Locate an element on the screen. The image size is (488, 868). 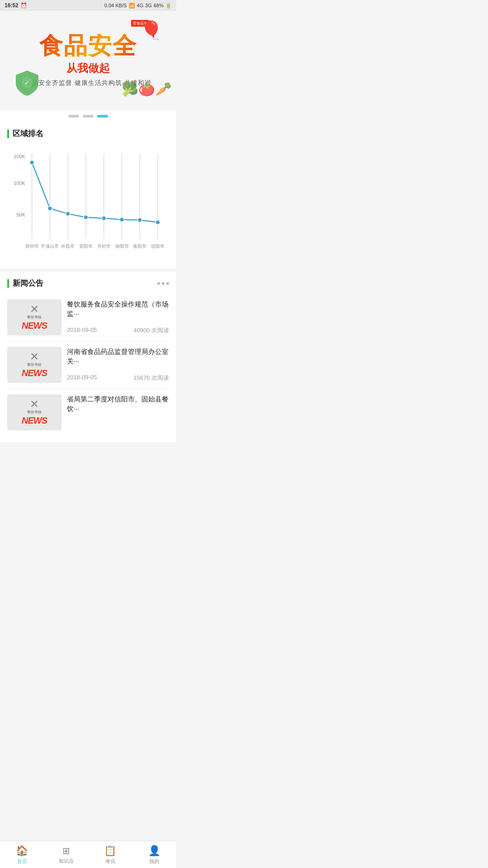
title-bar-decoration is located at coordinates (8, 134).